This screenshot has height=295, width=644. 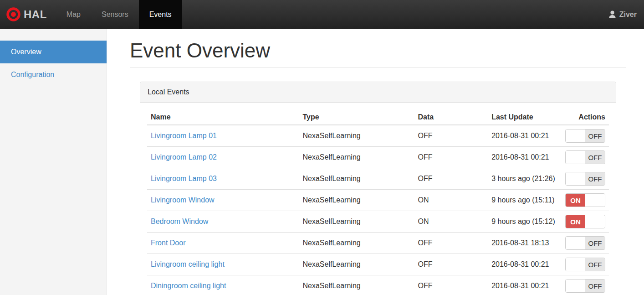 I want to click on event-row: Livingroom Window NexaSelfLearning ON 9 …, so click(x=378, y=201).